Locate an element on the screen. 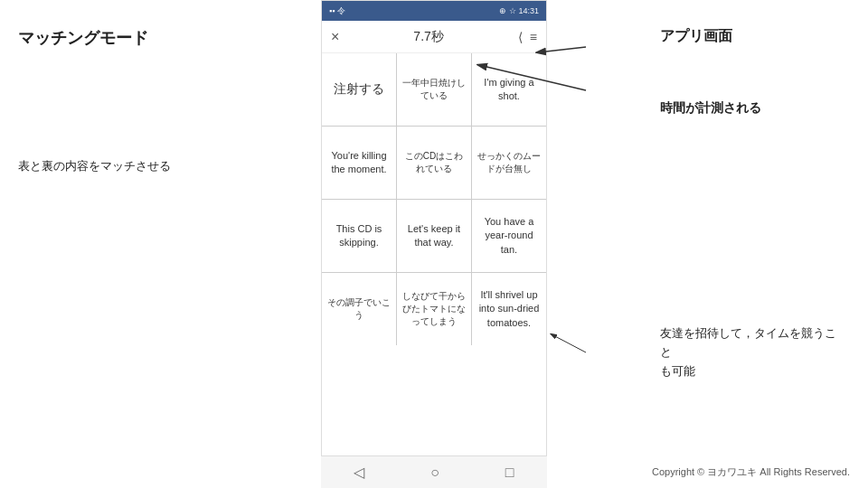 The image size is (868, 488). card-item: It'll shrivel up into sun-dried tomatoes… is located at coordinates (509, 309).